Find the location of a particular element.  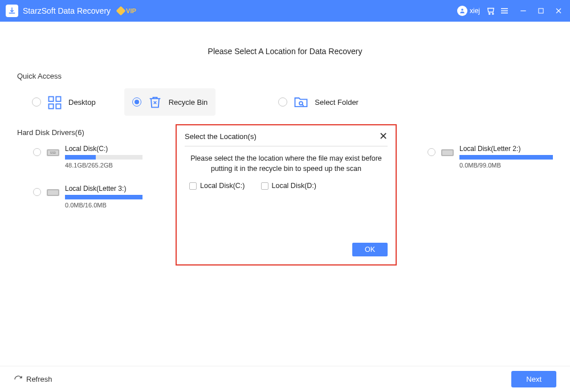

quick-item-select-folder: Select Folder is located at coordinates (318, 102).